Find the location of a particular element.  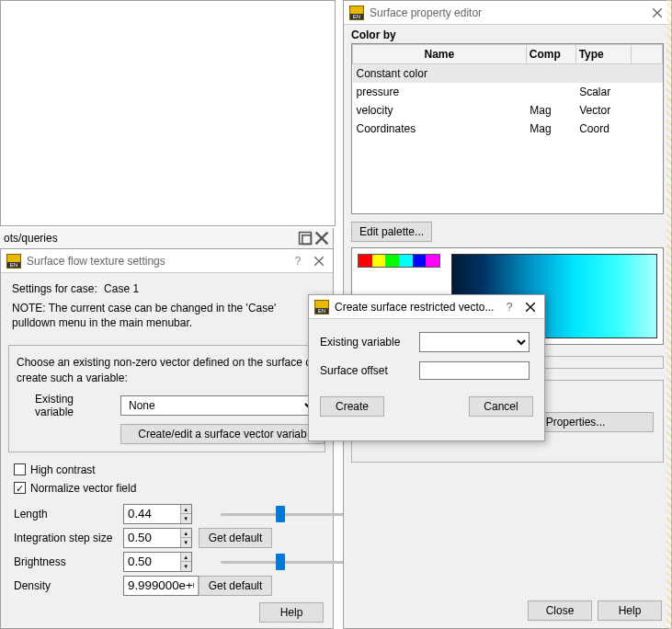

col-type: Type is located at coordinates (603, 55).